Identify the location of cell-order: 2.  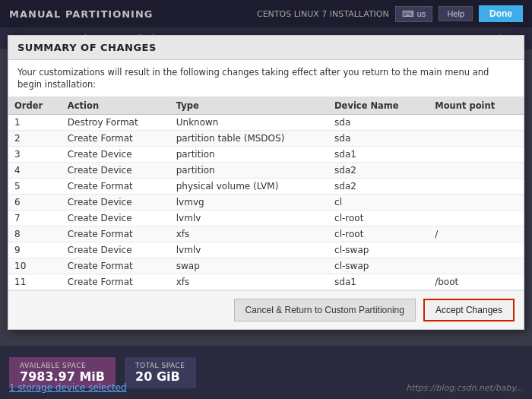
(35, 138).